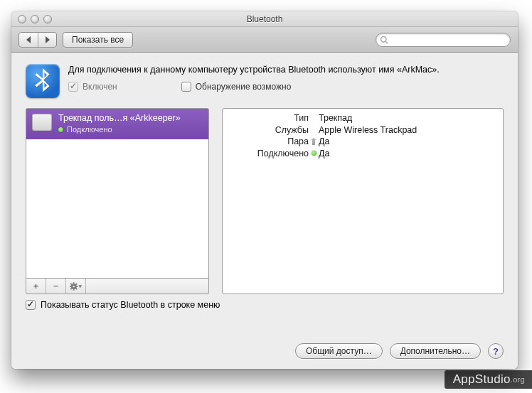 The height and width of the screenshot is (393, 532). What do you see at coordinates (265, 19) in the screenshot?
I see `titlebar: Bluetooth` at bounding box center [265, 19].